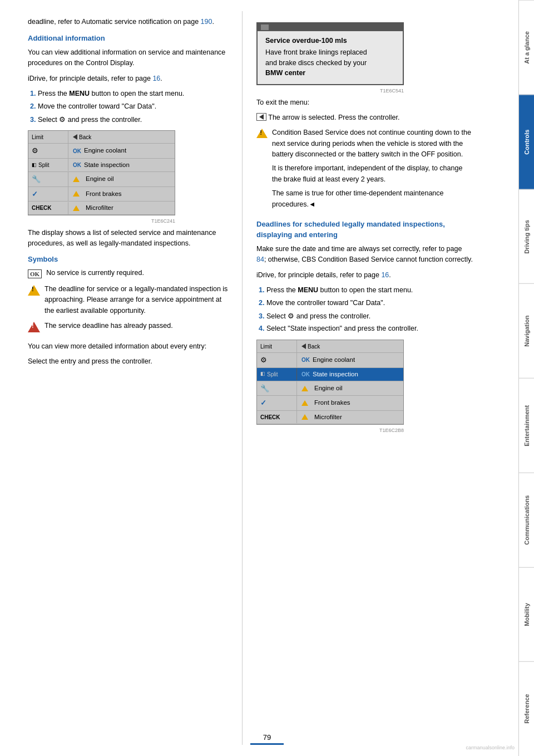  I want to click on menu-box-2: Limit Back ⚙ OKEngine coolant, so click(330, 382).